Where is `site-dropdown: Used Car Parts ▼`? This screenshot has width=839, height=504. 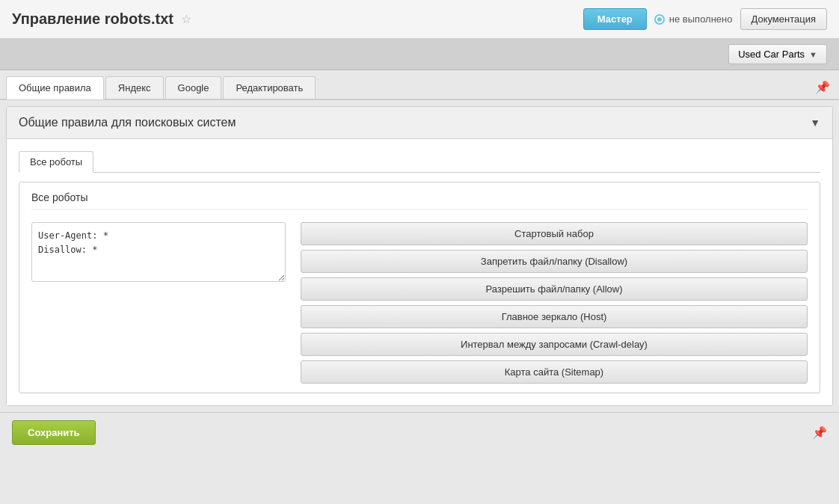 site-dropdown: Used Car Parts ▼ is located at coordinates (778, 54).